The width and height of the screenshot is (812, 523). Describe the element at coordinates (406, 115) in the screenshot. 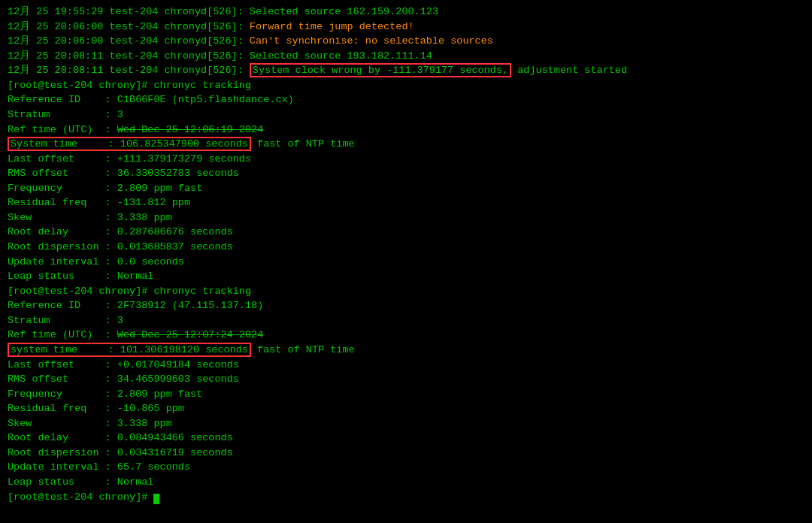

I see `log-line-8: Stratum : 3` at that location.